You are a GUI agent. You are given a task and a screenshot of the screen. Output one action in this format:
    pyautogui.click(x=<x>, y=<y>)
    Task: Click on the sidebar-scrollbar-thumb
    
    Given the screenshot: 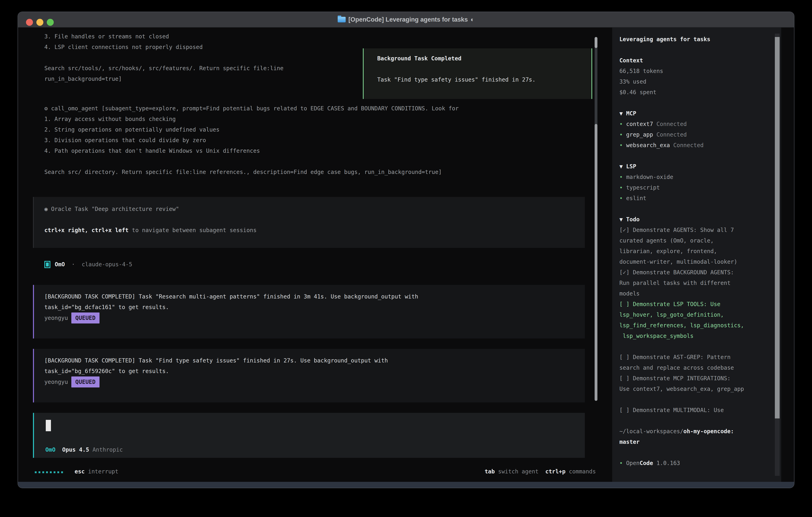 What is the action you would take?
    pyautogui.click(x=777, y=228)
    